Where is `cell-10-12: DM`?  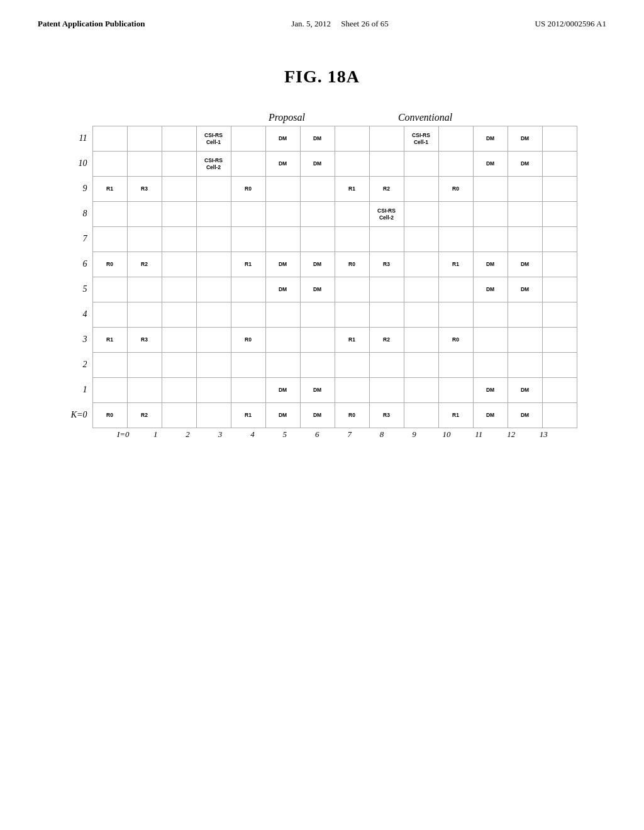
cell-10-12: DM is located at coordinates (525, 164).